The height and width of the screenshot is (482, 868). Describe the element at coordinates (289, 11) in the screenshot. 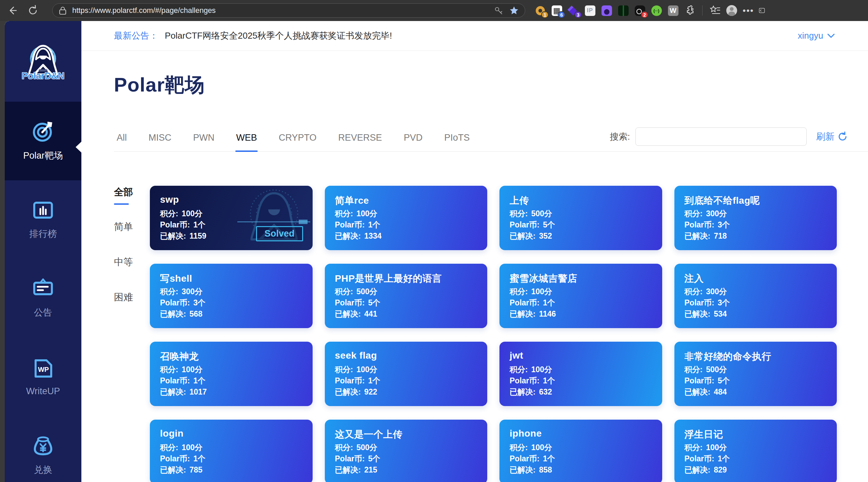

I see `address-bar: https://www.polarctf.com/#/page/challeng…` at that location.